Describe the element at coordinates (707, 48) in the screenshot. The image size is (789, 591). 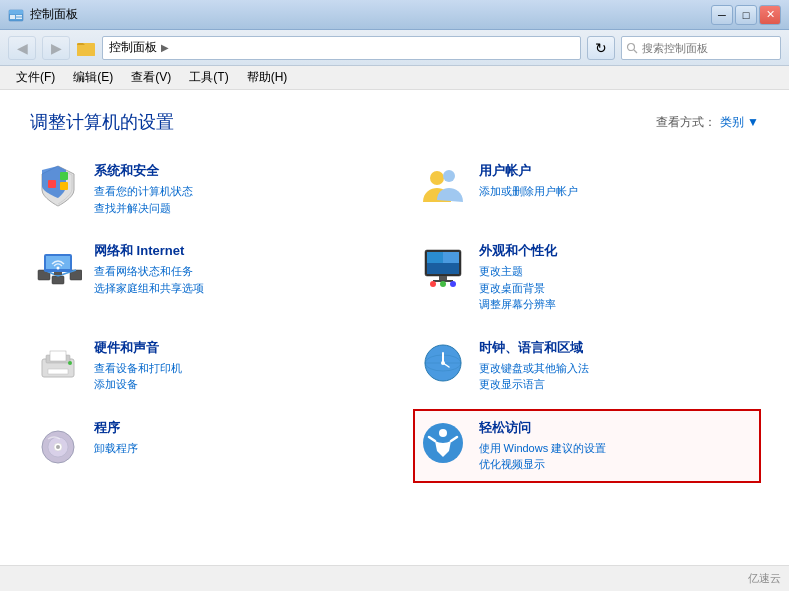
I see `search-input` at that location.